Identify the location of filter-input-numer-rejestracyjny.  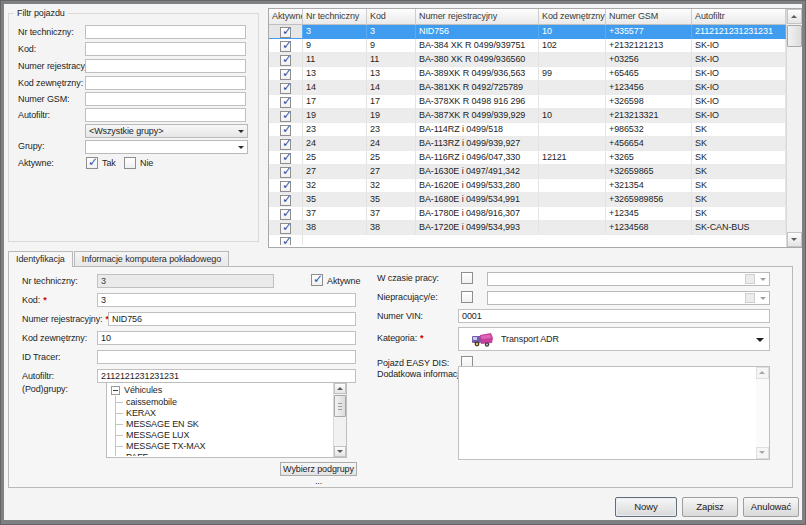
(166, 66).